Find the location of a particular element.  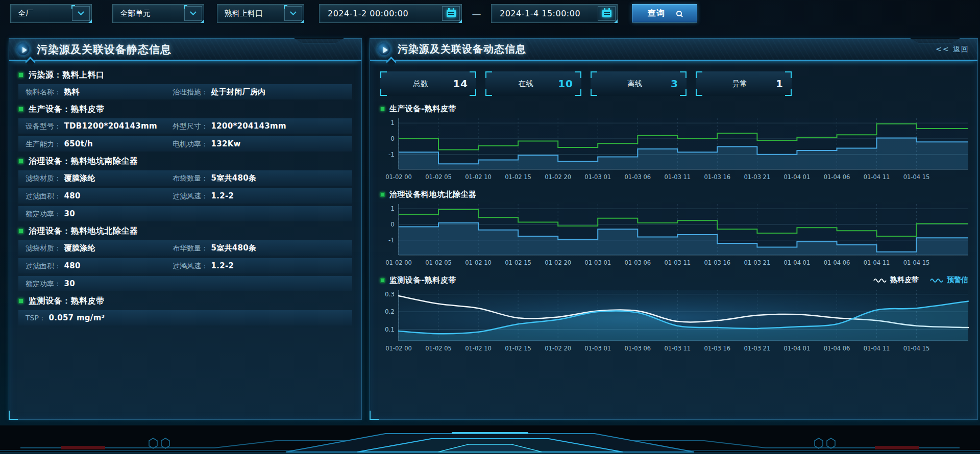

field-value: 5室共480条 is located at coordinates (232, 248).